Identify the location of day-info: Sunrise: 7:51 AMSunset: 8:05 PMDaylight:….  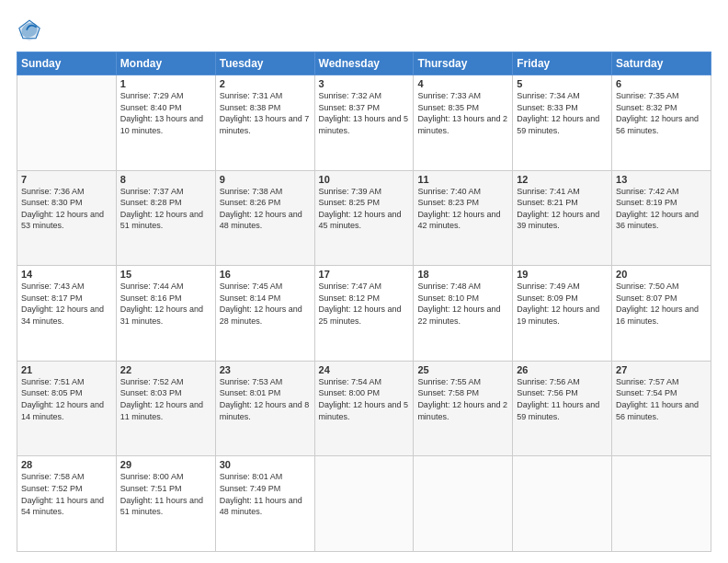
(66, 399).